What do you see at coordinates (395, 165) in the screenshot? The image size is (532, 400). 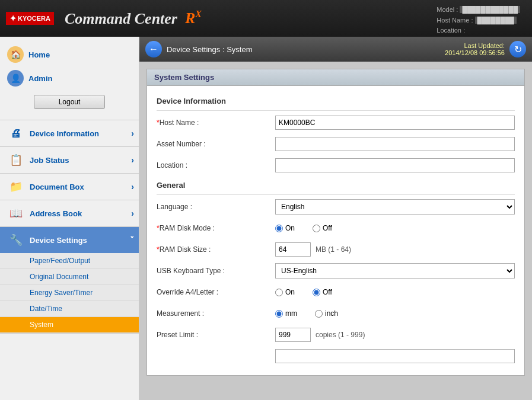 I see `location-input` at bounding box center [395, 165].